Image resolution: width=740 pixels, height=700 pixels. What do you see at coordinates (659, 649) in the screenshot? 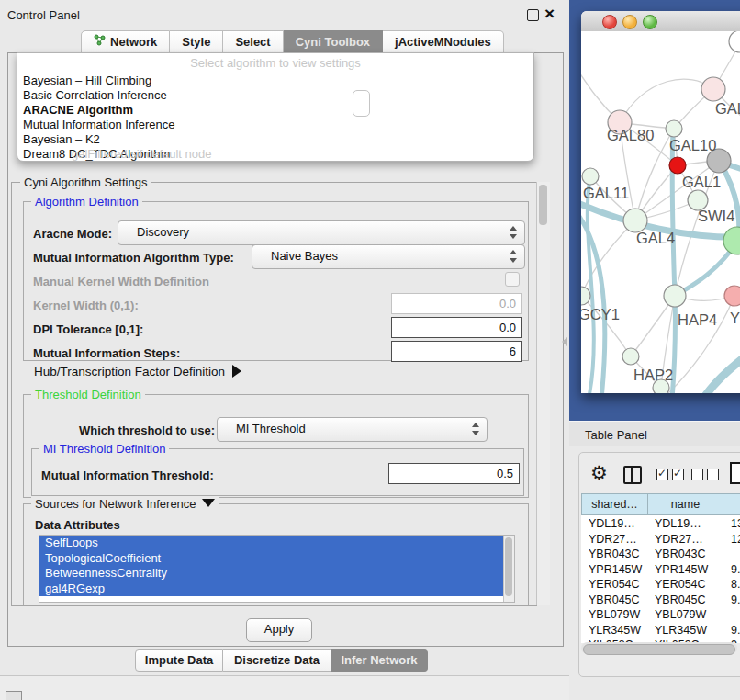
I see `table-hscrollbar-thumb` at bounding box center [659, 649].